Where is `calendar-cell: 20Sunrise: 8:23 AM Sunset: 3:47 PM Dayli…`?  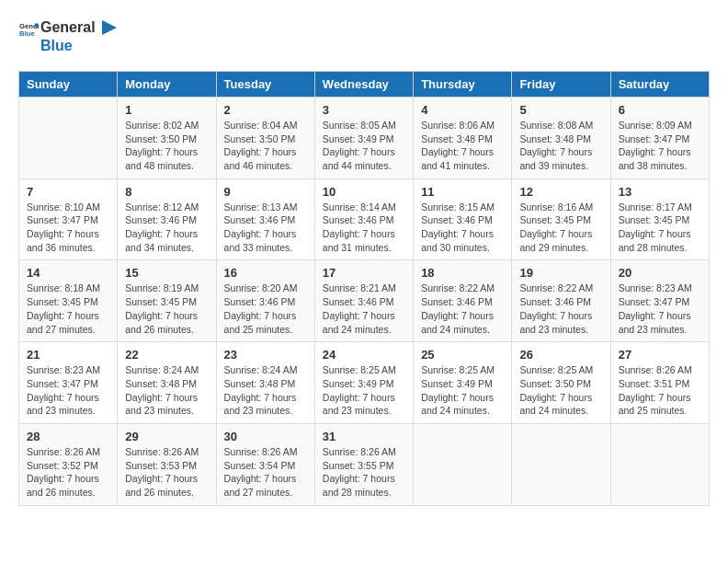
calendar-cell: 20Sunrise: 8:23 AM Sunset: 3:47 PM Dayli… is located at coordinates (660, 302).